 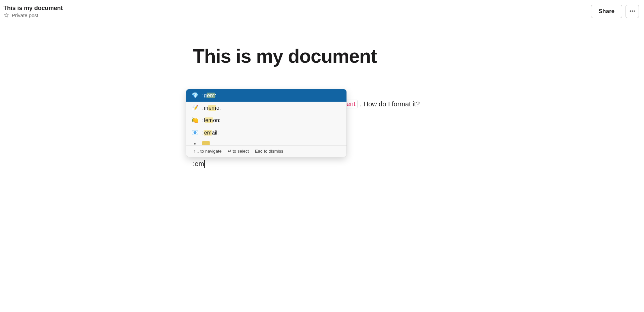 What do you see at coordinates (266, 133) in the screenshot?
I see `suggest-option: 📧 :email:` at bounding box center [266, 133].